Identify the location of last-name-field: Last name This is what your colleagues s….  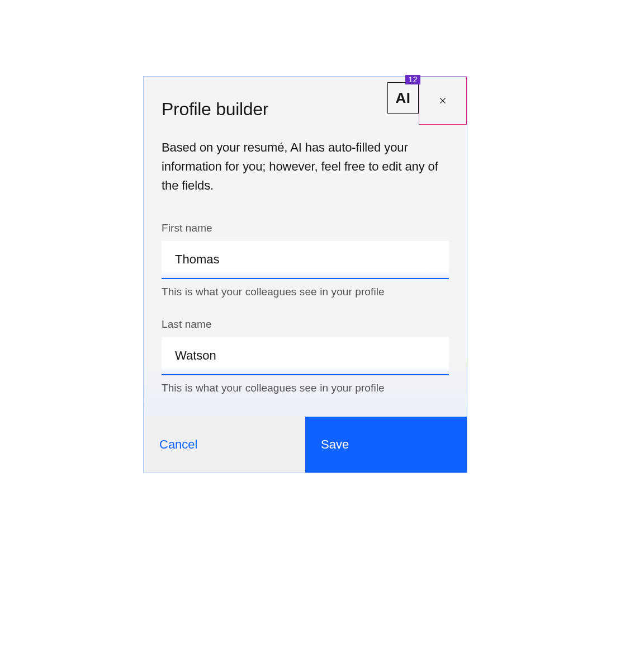
(305, 356).